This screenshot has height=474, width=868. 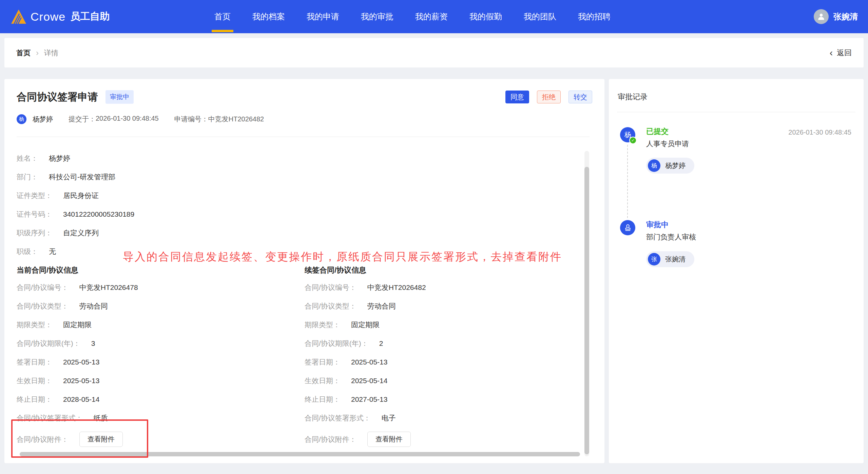 What do you see at coordinates (114, 119) in the screenshot?
I see `submitted-at: 提交于： 2026-01-30 09:48:45` at bounding box center [114, 119].